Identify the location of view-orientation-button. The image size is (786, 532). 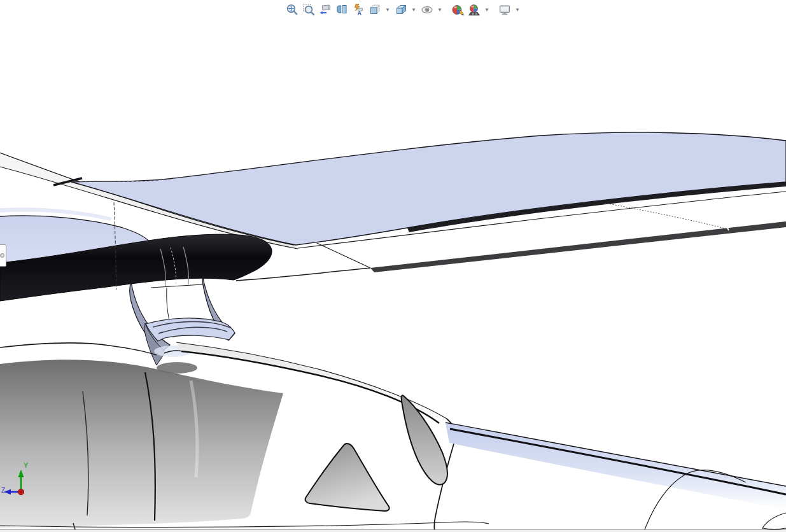
(374, 10).